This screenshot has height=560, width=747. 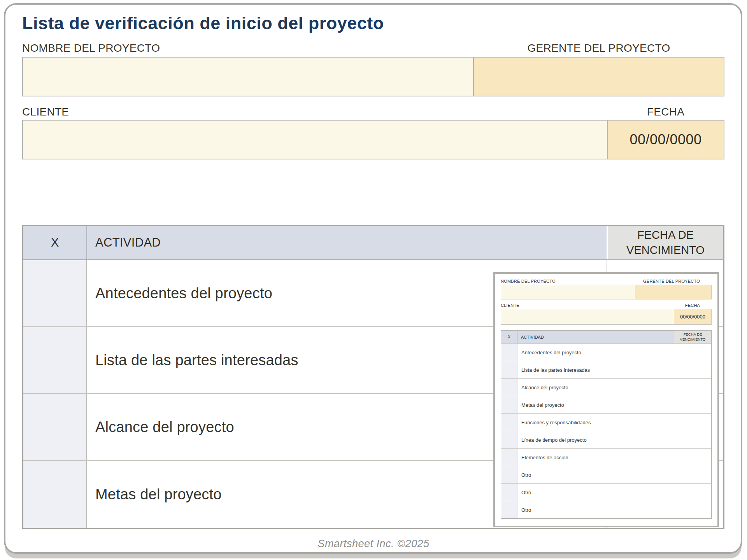 I want to click on thumb-due-date-column-header: FECHA DE VENCIMIENTO, so click(x=693, y=337).